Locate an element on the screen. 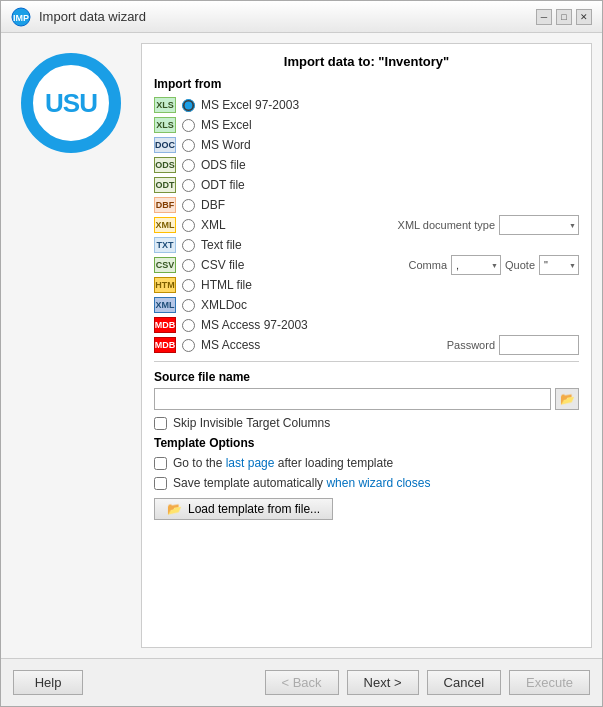 This screenshot has width=603, height=707. close-button: ✕ is located at coordinates (584, 17).